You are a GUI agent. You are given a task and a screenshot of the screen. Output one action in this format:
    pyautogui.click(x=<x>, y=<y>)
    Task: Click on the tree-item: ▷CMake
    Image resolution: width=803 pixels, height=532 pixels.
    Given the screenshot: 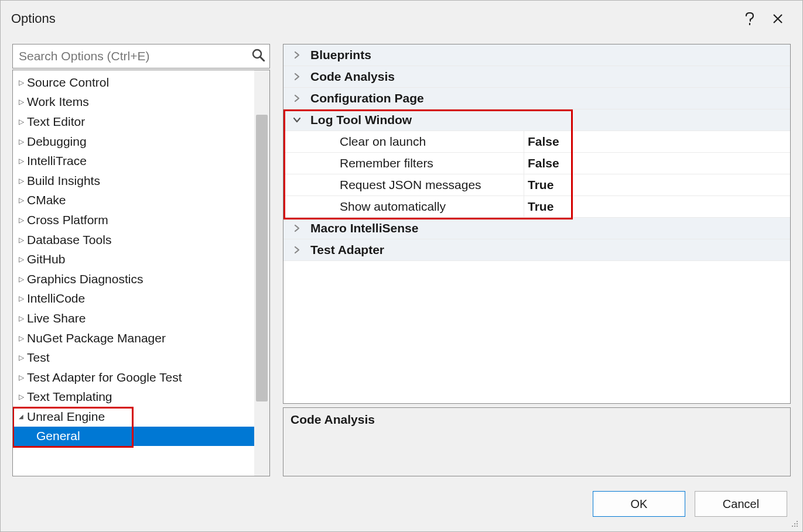 What is the action you would take?
    pyautogui.click(x=141, y=201)
    